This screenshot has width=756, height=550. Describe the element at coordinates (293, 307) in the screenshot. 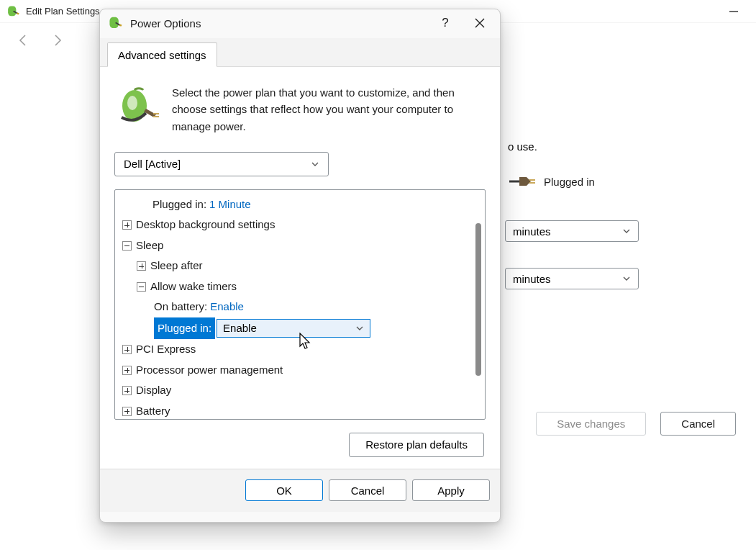

I see `tree-on-battery: On battery: Enable` at that location.